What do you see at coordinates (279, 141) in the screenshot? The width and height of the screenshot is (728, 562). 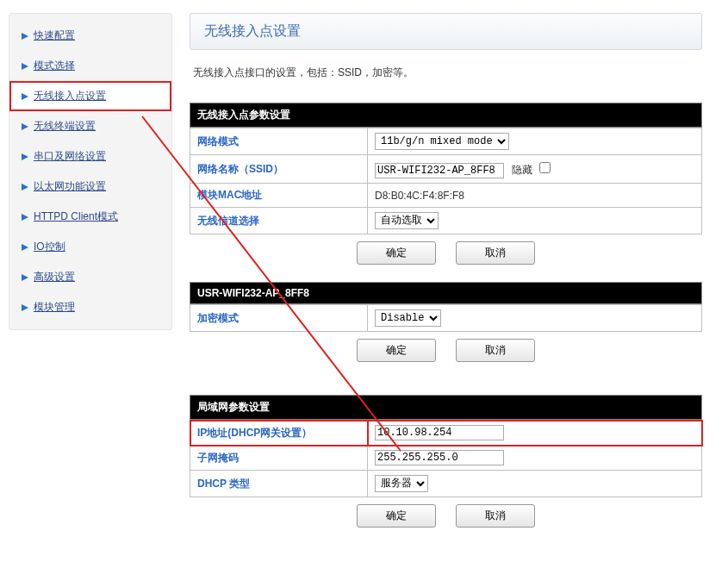 I see `ap-mode-label: 网络模式` at bounding box center [279, 141].